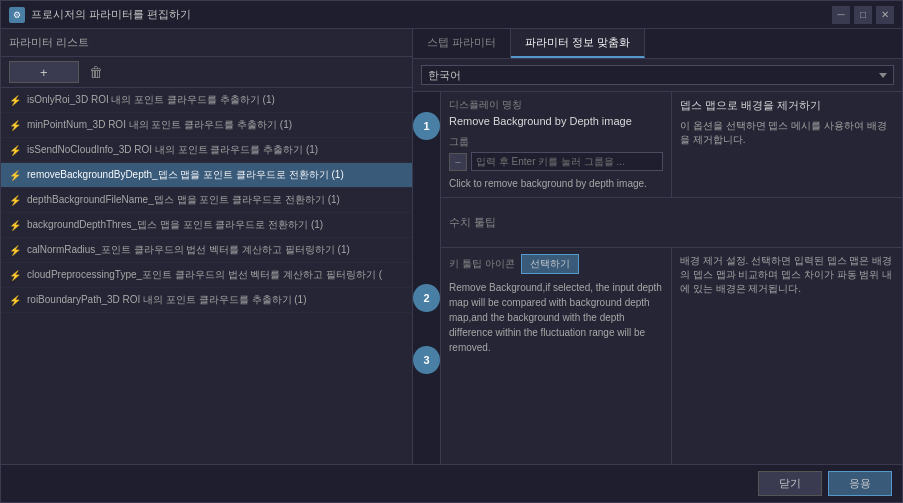  Describe the element at coordinates (426, 360) in the screenshot. I see `section-num-3: 3` at that location.